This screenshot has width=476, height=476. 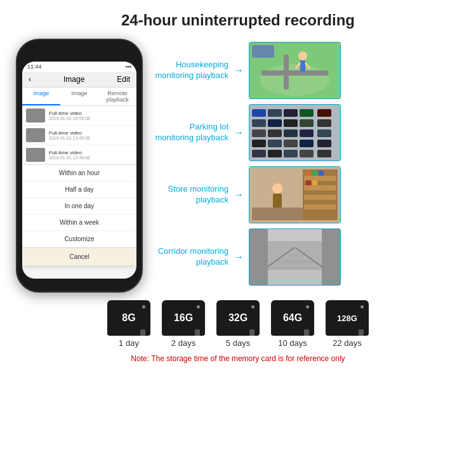 What do you see at coordinates (143, 307) in the screenshot?
I see `sd-card-dot-8g` at bounding box center [143, 307].